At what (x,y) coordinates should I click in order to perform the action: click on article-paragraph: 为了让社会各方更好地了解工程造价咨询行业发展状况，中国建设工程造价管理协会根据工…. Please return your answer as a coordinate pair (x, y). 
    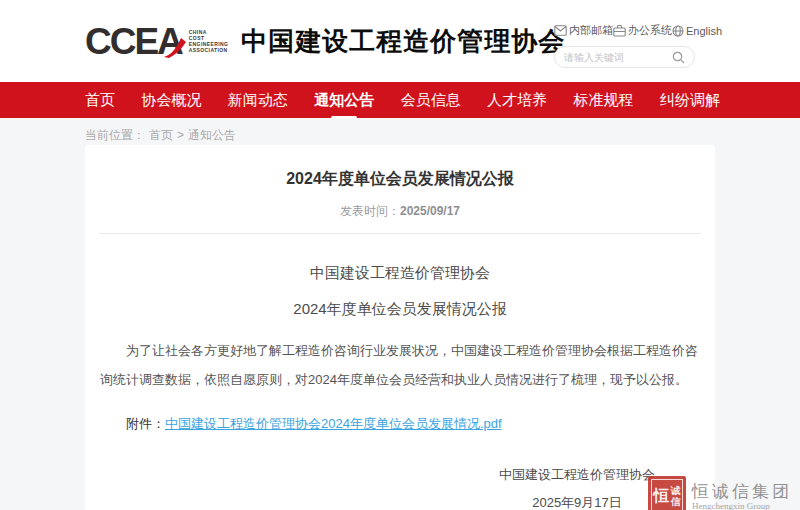
    Looking at the image, I should click on (400, 365).